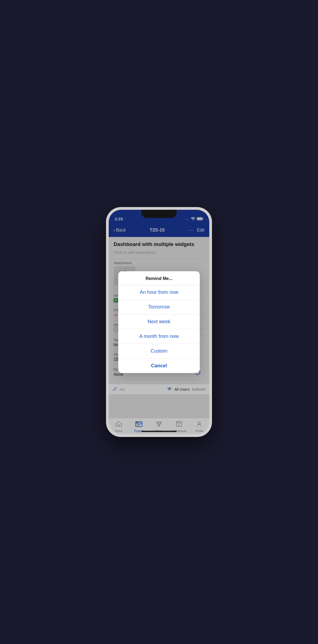 Image resolution: width=318 pixels, height=644 pixels. Describe the element at coordinates (159, 351) in the screenshot. I see `custom-option-label: Custom` at that location.